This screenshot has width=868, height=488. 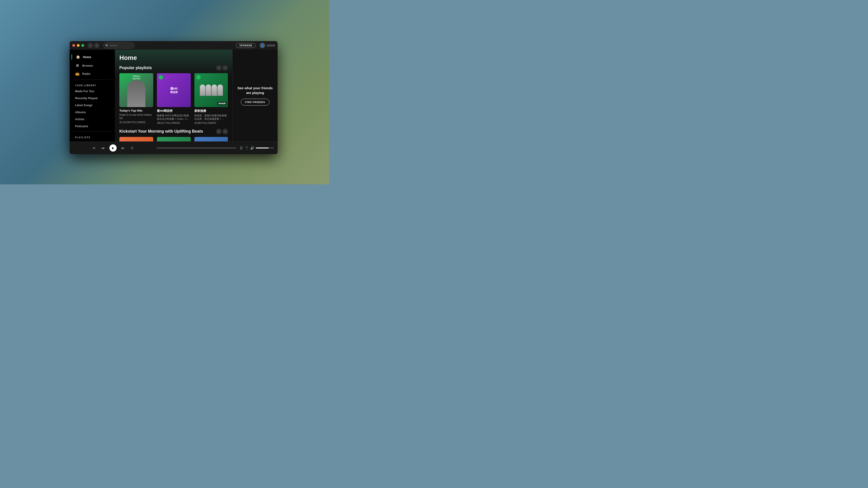 I want to click on library-section-title: YOUR LIBRARY, so click(x=92, y=85).